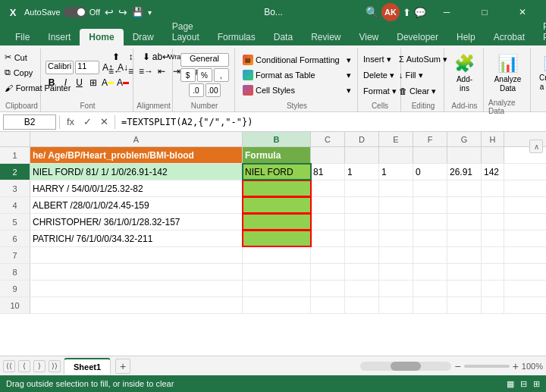 This screenshot has height=392, width=546. Describe the element at coordinates (464, 221) in the screenshot. I see `cell-g5` at that location.